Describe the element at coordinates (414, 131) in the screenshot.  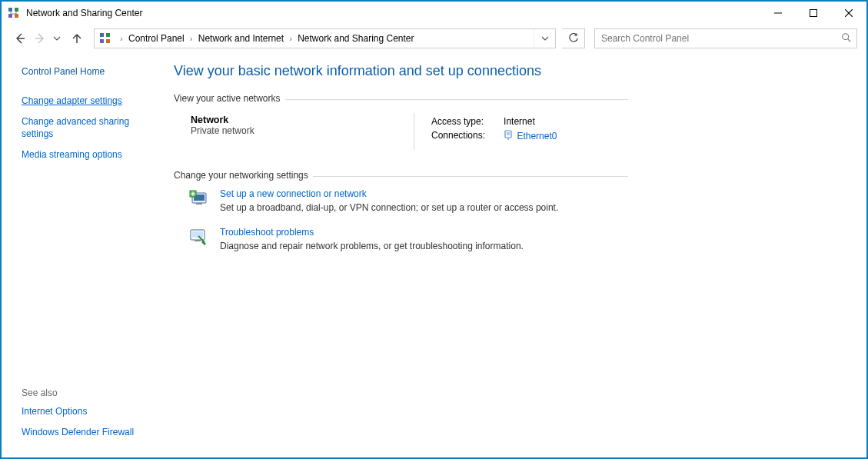
I see `vertical-divider` at that location.